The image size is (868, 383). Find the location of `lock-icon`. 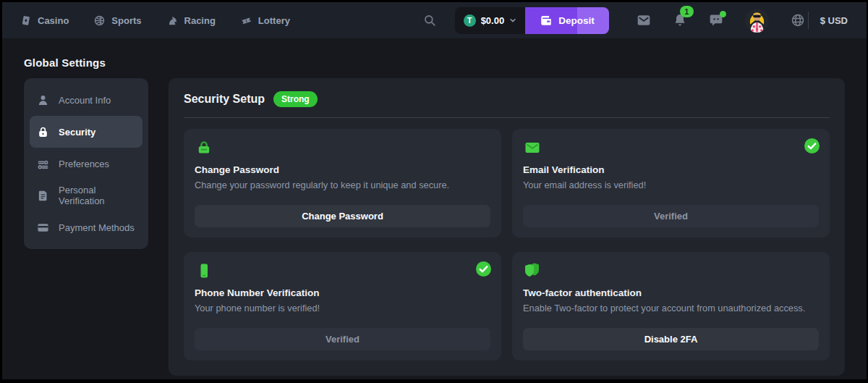

lock-icon is located at coordinates (43, 132).